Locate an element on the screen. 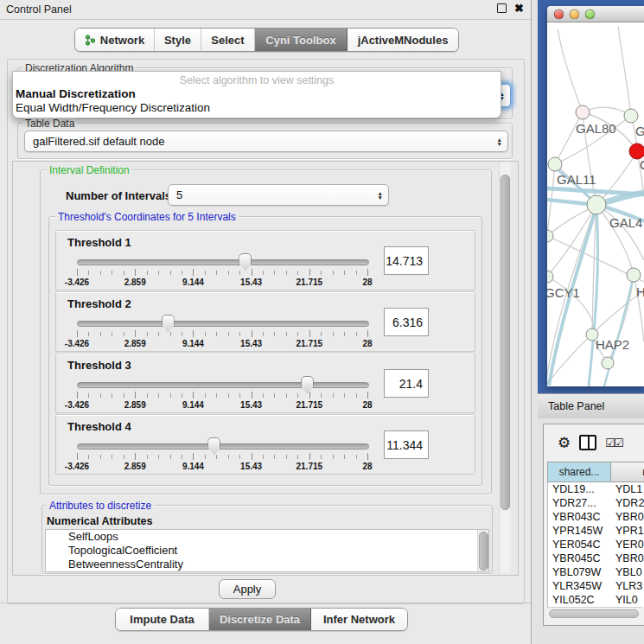 Image resolution: width=644 pixels, height=644 pixels. number-of-intervals-combobox: 5 ▲▼ is located at coordinates (278, 195).